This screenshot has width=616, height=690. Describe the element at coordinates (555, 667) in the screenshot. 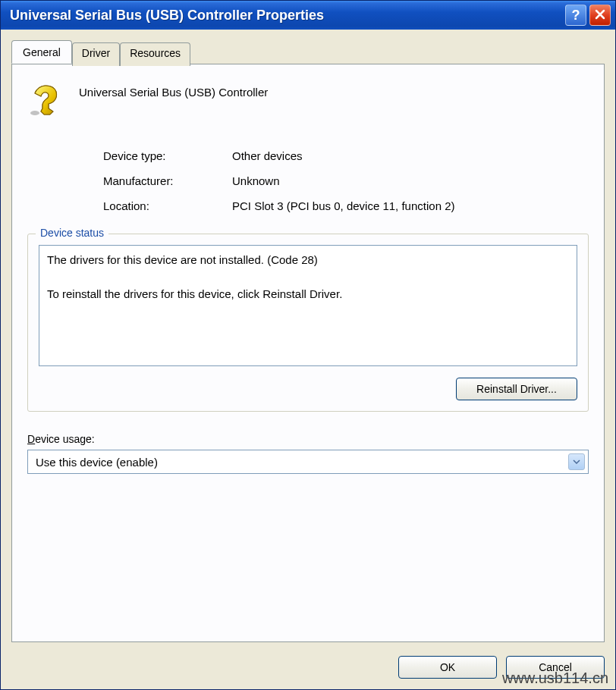

I see `cancel-button: Cancel` at that location.